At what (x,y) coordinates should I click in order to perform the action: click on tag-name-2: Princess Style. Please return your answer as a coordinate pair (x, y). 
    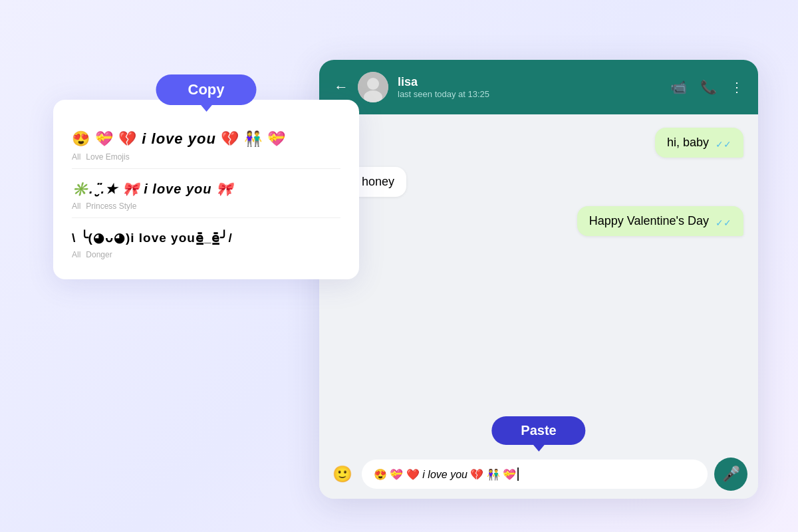
    Looking at the image, I should click on (111, 206).